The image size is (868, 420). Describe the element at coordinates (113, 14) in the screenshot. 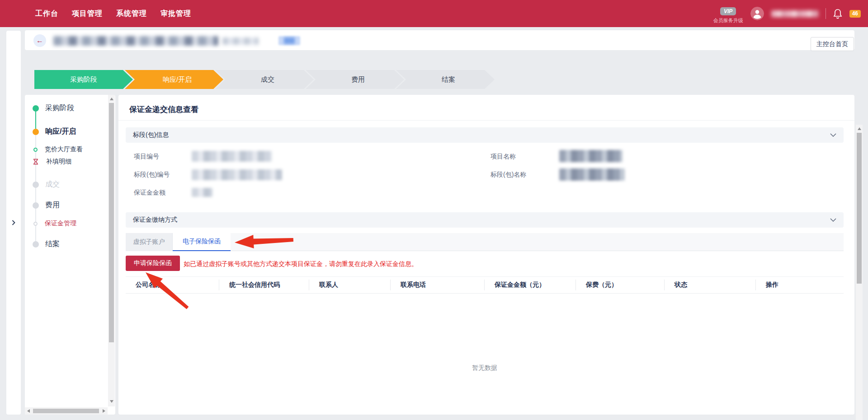

I see `top-navigation: 工作台 项目管理 系统管理 审批管理` at that location.